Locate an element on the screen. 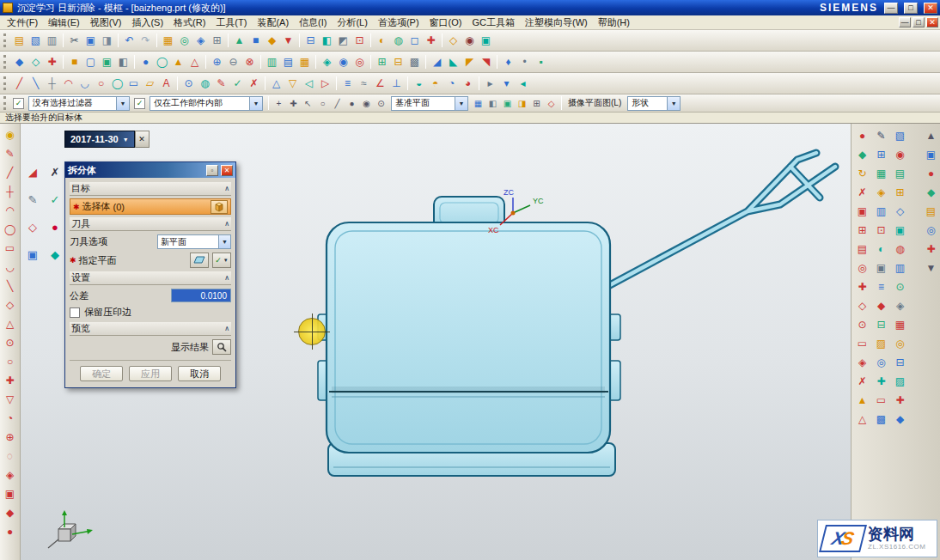  body-cube-icon is located at coordinates (219, 207).